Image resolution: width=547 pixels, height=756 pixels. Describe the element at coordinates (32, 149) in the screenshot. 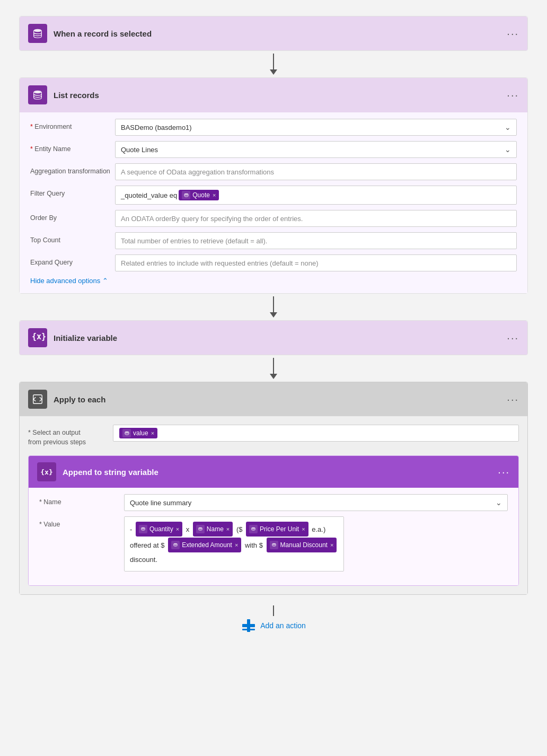

I see `entity-required: *` at that location.